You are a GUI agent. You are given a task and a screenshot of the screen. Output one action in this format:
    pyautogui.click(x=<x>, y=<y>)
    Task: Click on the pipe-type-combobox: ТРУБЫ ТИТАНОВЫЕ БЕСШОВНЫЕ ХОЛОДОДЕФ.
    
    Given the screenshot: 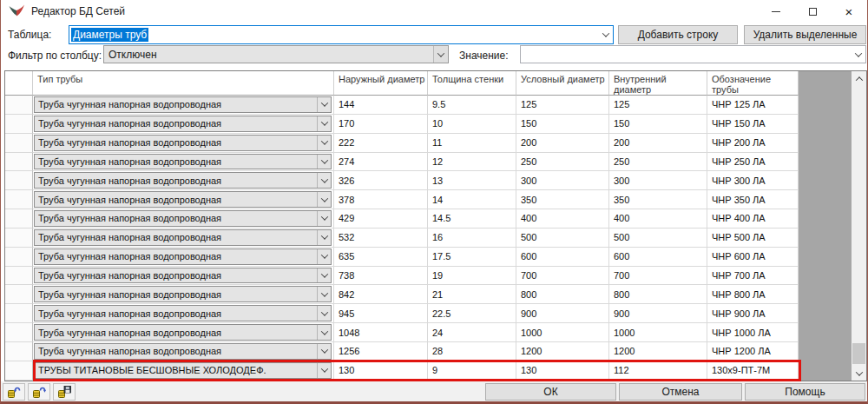 What is the action you would take?
    pyautogui.click(x=182, y=370)
    